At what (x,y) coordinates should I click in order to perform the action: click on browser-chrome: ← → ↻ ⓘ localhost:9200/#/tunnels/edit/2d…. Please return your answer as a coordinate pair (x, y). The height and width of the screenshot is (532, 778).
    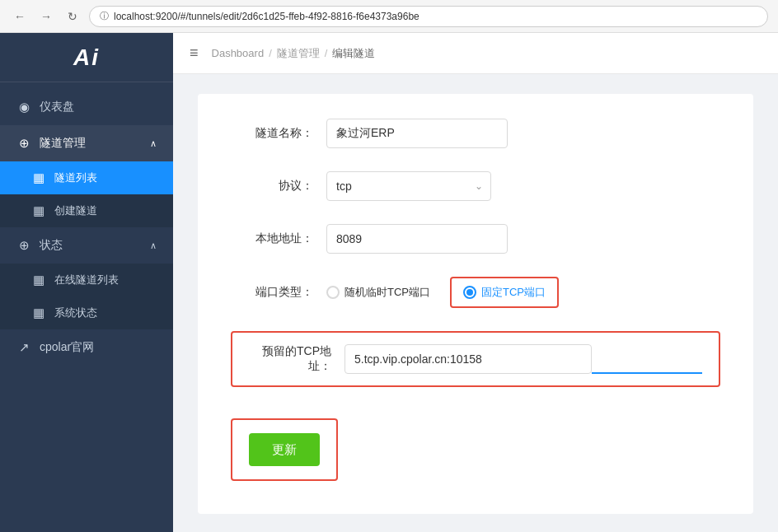
    Looking at the image, I should click on (389, 16).